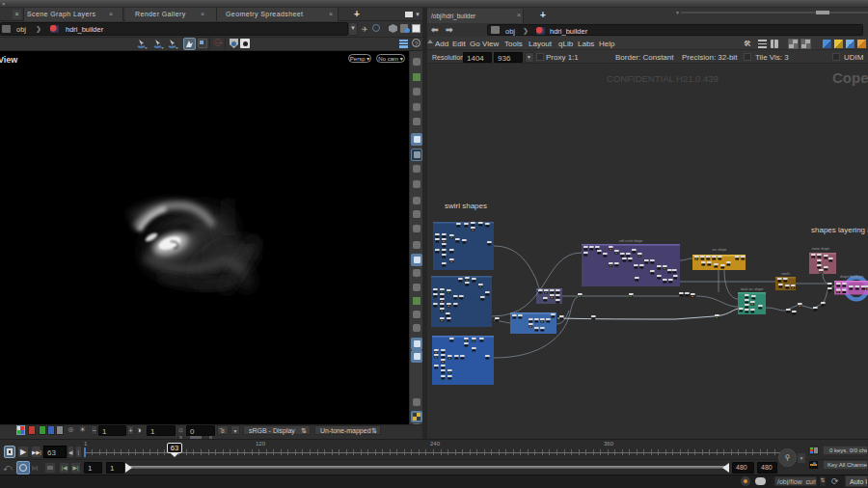 Image resolution: width=868 pixels, height=488 pixels. What do you see at coordinates (466, 206) in the screenshot?
I see `svg-text: swirl shapes` at bounding box center [466, 206].